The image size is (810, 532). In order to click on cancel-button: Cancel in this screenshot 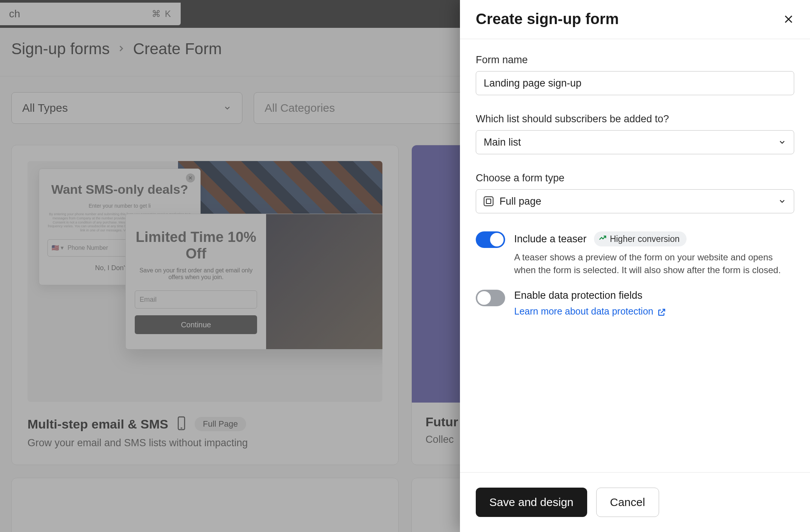, I will do `click(628, 502)`.